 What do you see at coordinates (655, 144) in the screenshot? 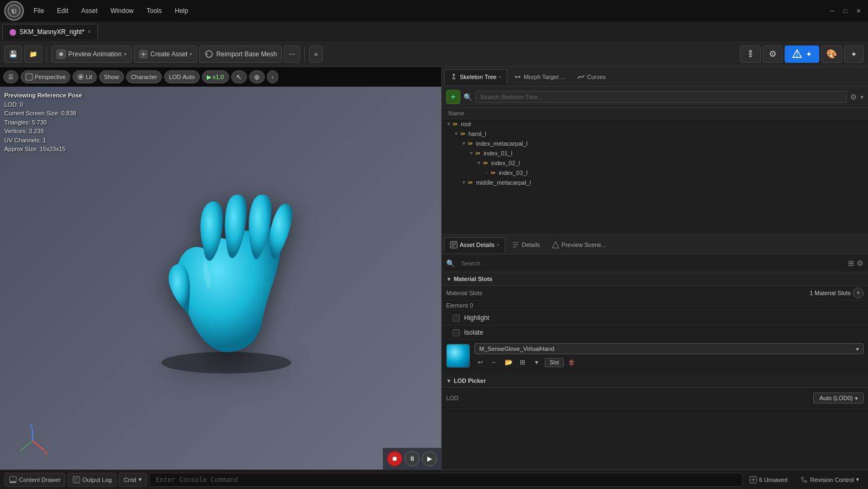
I see `bone-index-metacarpal: ▼ index_metacarpal_l` at bounding box center [655, 144].